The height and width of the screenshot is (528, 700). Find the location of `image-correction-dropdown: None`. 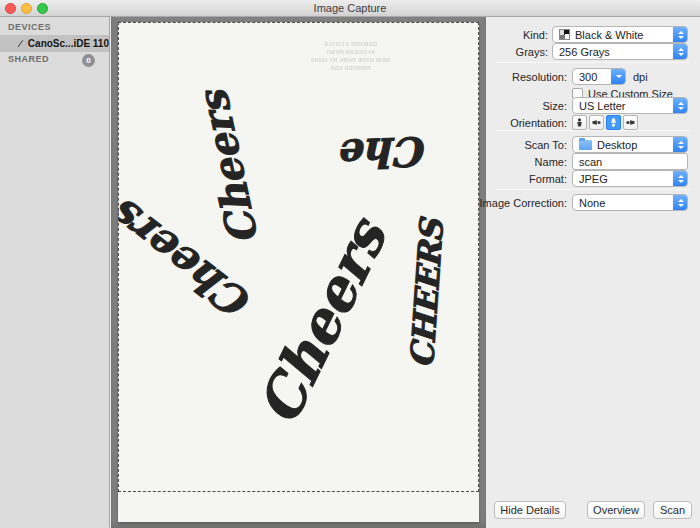

image-correction-dropdown: None is located at coordinates (630, 202).